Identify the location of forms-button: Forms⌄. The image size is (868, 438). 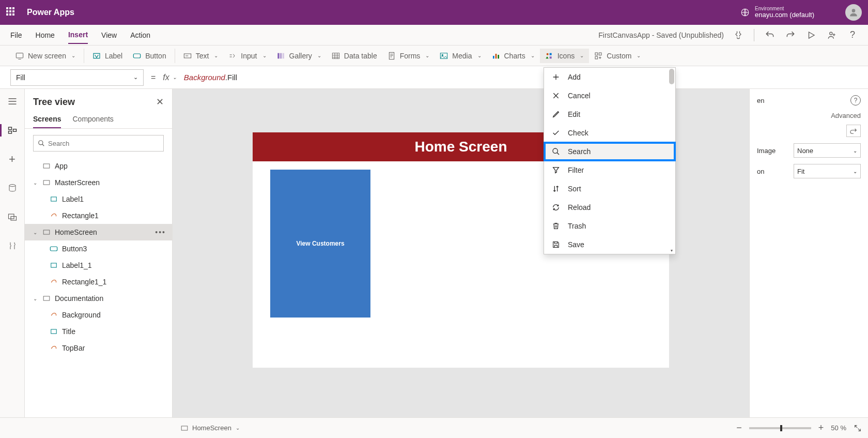
(409, 56).